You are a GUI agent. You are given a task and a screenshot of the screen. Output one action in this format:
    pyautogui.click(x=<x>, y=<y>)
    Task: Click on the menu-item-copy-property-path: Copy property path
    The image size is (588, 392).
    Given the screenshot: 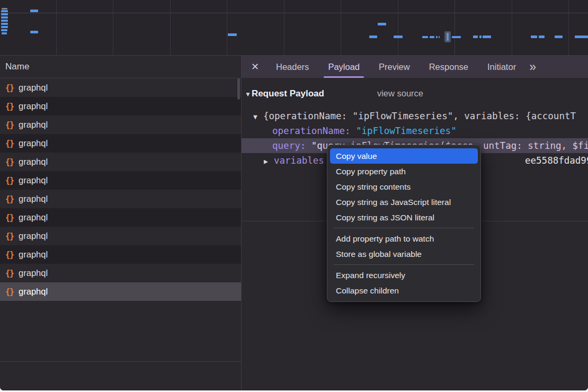 What is the action you would take?
    pyautogui.click(x=404, y=172)
    